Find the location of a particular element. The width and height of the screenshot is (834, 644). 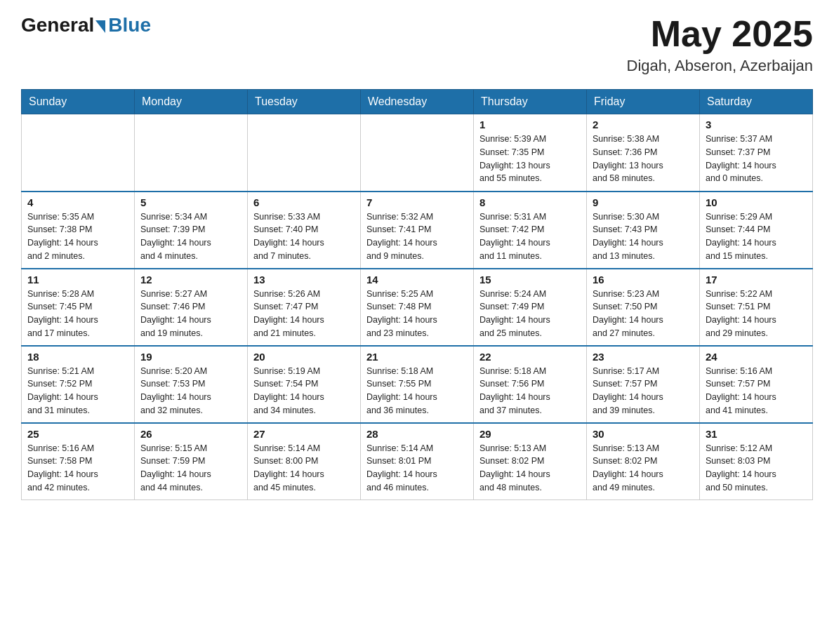

logo-text: General Blue is located at coordinates (86, 25).